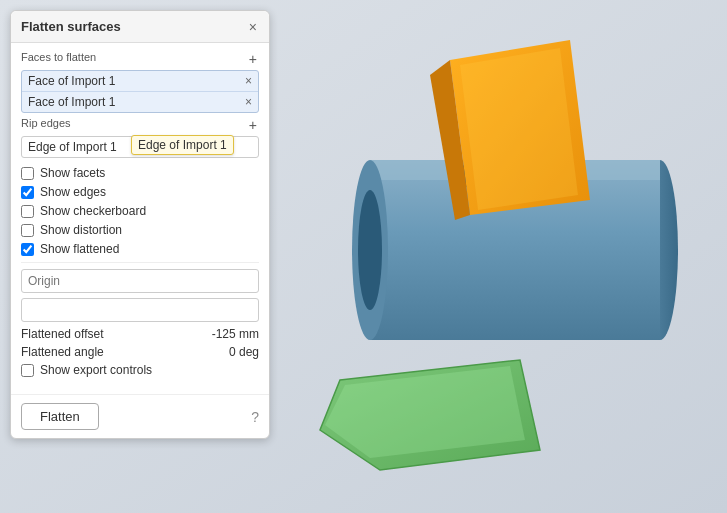 Image resolution: width=727 pixels, height=513 pixels. I want to click on show-edges-row: Show edges, so click(140, 192).